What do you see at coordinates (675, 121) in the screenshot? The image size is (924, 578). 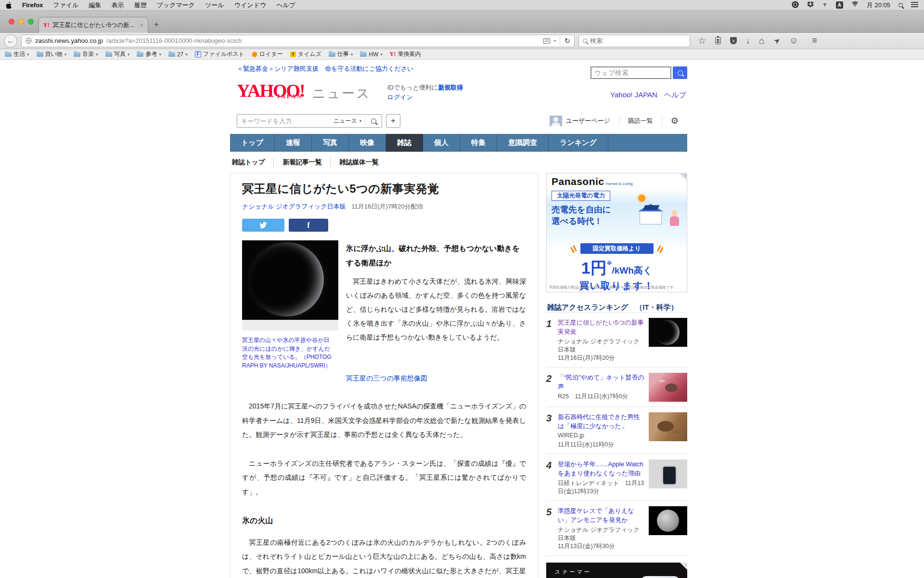 I see `settings-gear-icon: ⚙` at bounding box center [675, 121].